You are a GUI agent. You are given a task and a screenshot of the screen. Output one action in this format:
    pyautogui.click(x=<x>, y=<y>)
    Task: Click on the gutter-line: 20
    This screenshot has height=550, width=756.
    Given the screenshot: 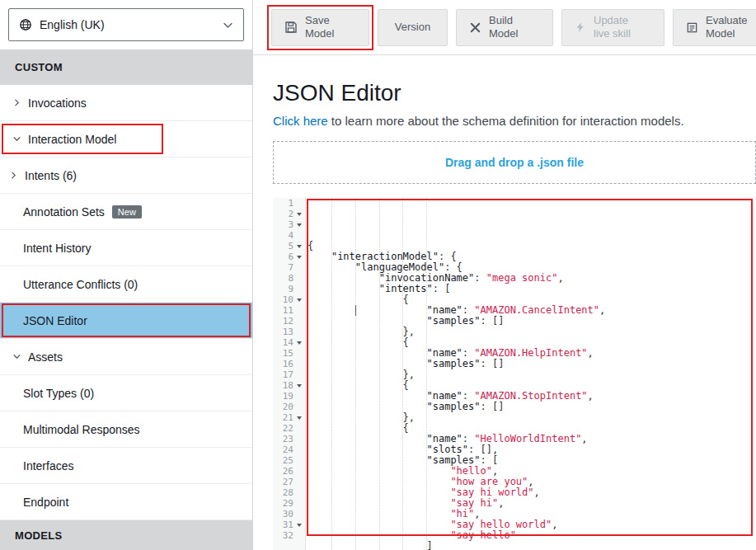 What is the action you would take?
    pyautogui.click(x=289, y=407)
    